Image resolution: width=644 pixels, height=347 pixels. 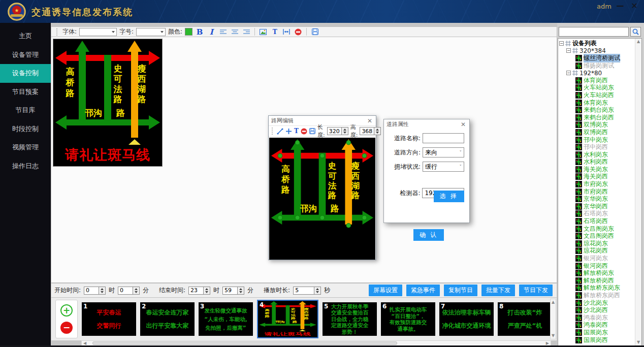 What do you see at coordinates (638, 342) in the screenshot?
I see `tree-scroll-down-icon: ▼` at bounding box center [638, 342].